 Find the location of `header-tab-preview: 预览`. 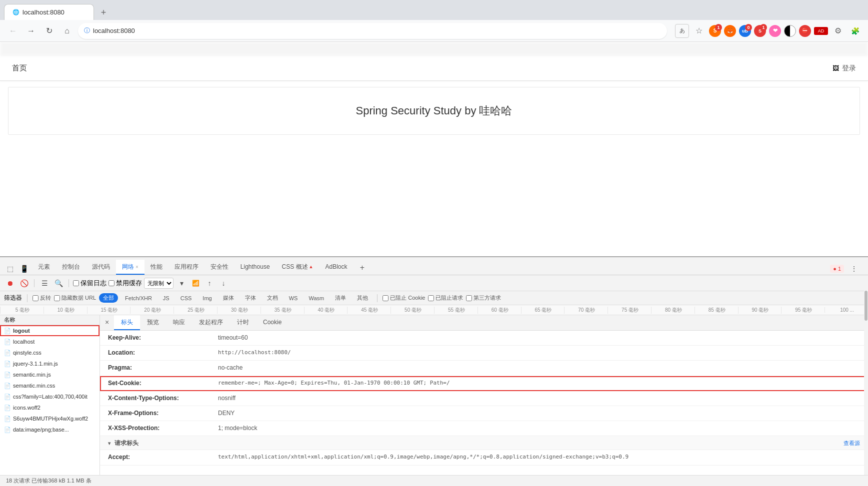

header-tab-preview: 预览 is located at coordinates (153, 323).